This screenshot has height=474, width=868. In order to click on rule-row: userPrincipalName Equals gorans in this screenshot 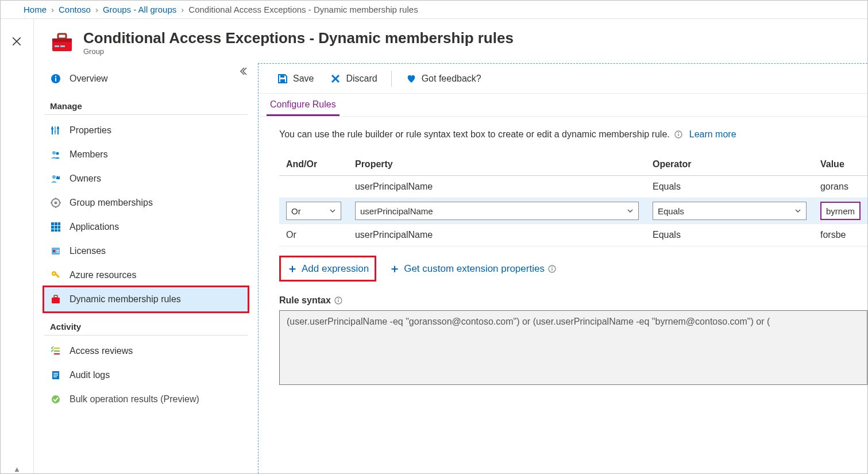, I will do `click(573, 187)`.